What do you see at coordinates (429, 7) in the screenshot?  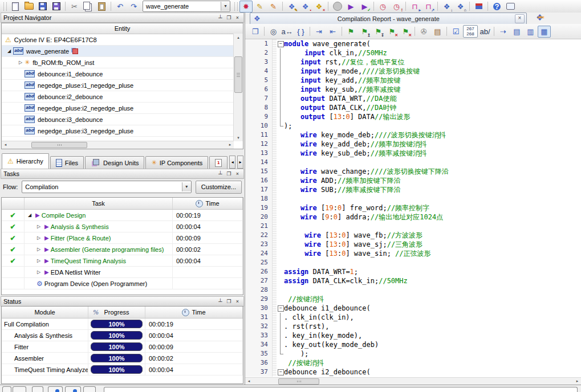 I see `rtl-simulation-icon: ⊓↗` at bounding box center [429, 7].